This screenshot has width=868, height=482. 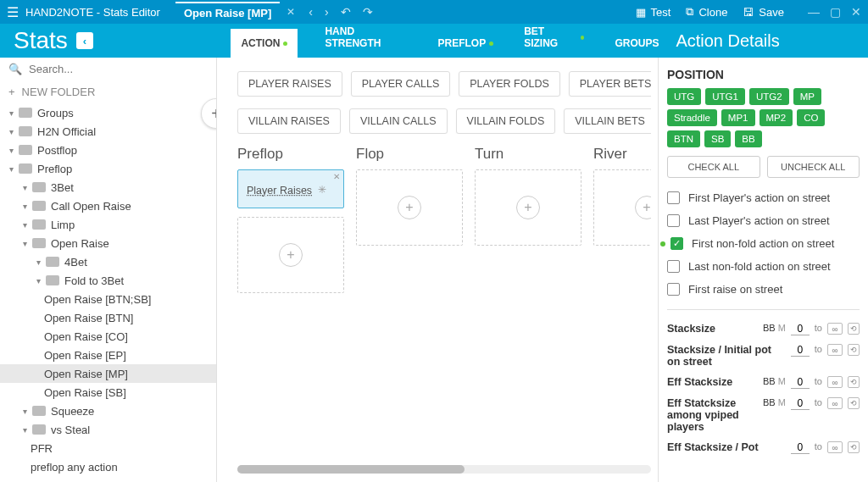 What do you see at coordinates (108, 262) in the screenshot?
I see `tree-4bet: ▾4Bet` at bounding box center [108, 262].